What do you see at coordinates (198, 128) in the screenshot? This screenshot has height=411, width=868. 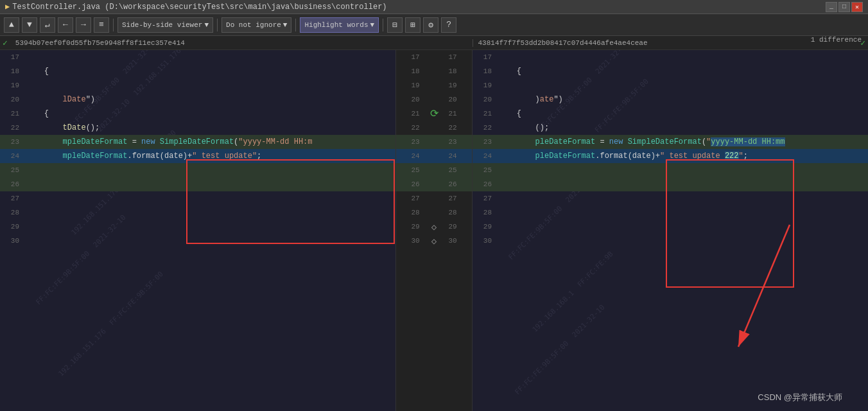 I see `left-line-22: 22 tDate();` at bounding box center [198, 128].